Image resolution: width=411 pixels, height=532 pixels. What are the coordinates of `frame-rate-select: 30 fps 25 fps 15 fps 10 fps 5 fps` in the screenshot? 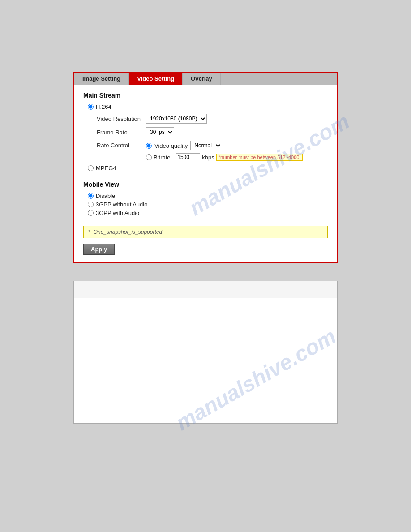 It's located at (160, 132).